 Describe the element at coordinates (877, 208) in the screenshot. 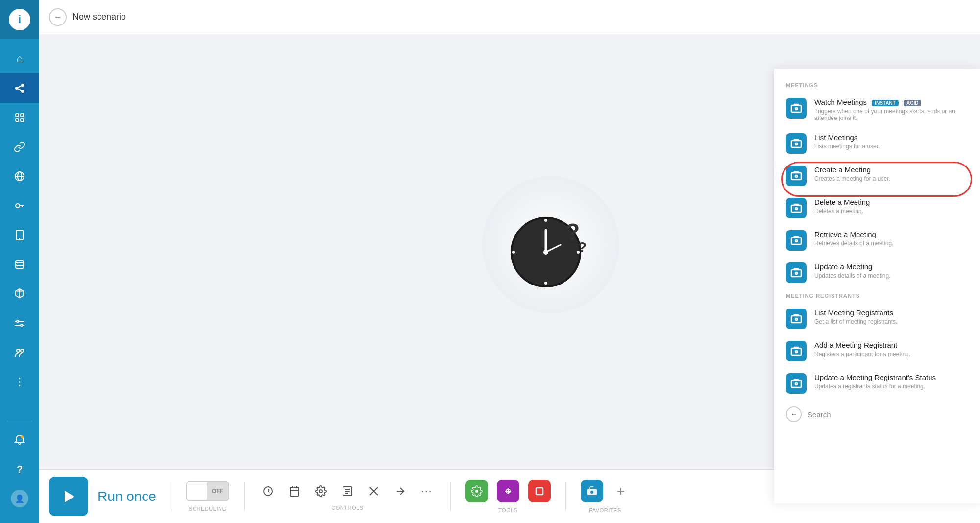

I see `panel-item-delete-meeting: Delete a Meeting Deletes a meeting.` at that location.